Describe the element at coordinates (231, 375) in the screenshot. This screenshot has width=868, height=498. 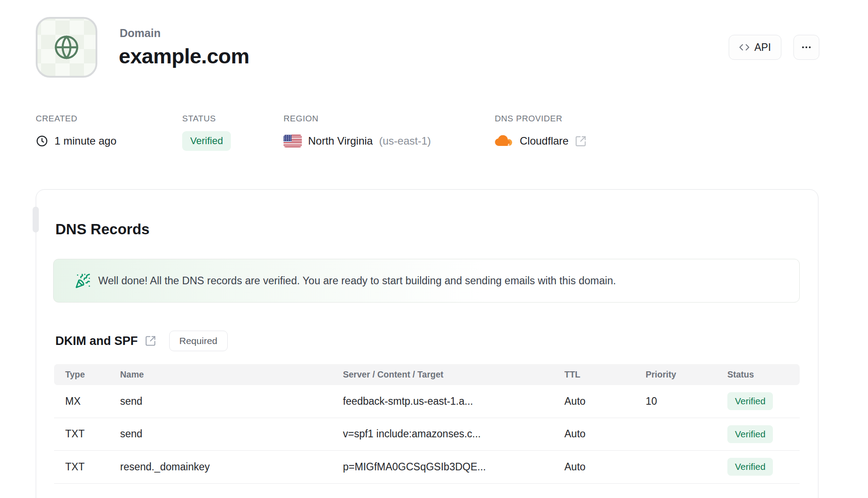
I see `col-header-name: Name` at that location.